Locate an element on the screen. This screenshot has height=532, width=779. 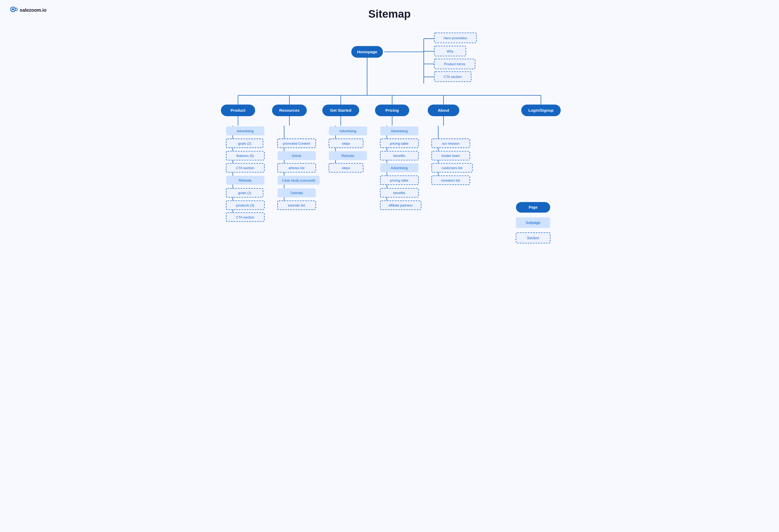
product-products-section: products (3) is located at coordinates (245, 205).